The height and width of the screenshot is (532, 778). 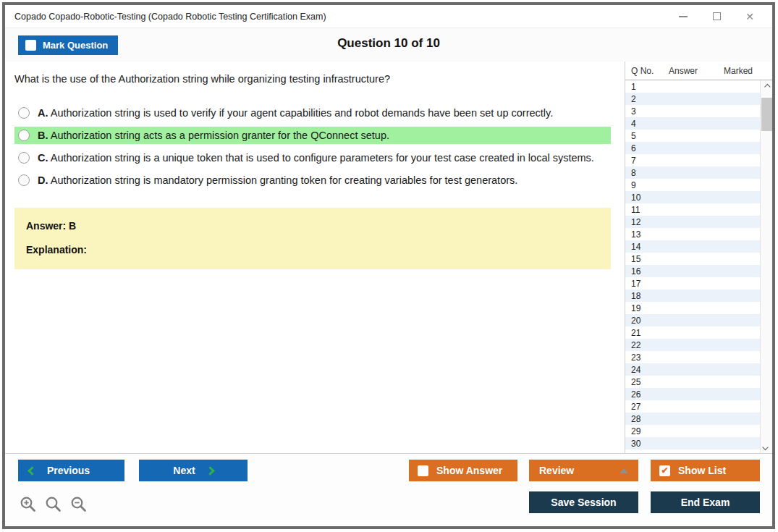 What do you see at coordinates (693, 259) in the screenshot?
I see `question-list-row: 15` at bounding box center [693, 259].